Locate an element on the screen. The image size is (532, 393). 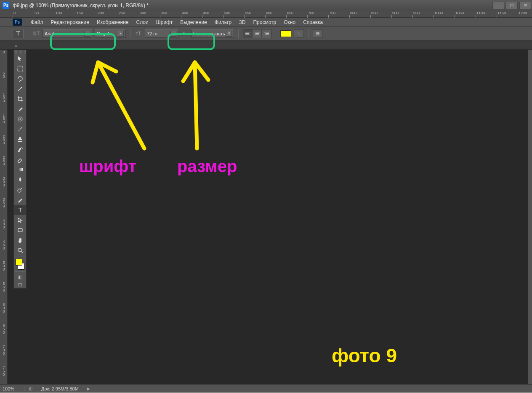
arrow-font-annotation is located at coordinates (117, 106).